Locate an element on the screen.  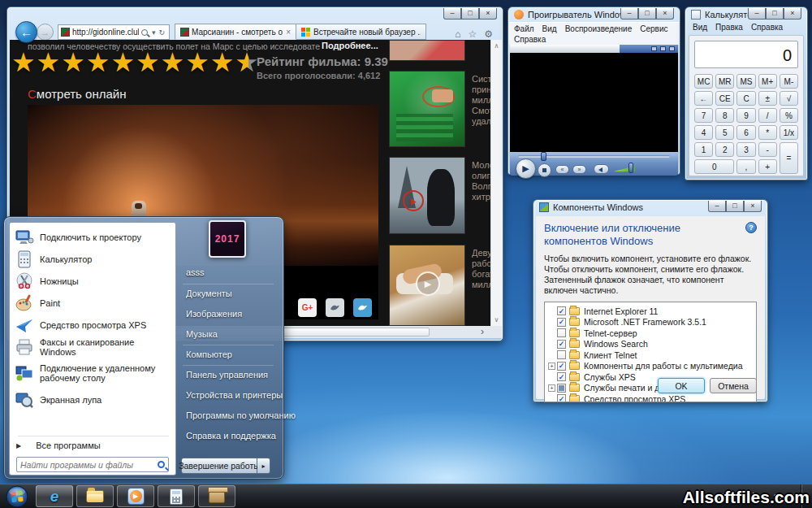
seek-thumb is located at coordinates (544, 156).